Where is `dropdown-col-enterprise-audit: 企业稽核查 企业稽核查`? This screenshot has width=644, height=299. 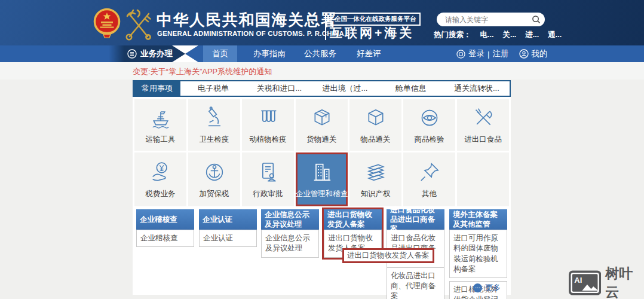
dropdown-col-enterprise-audit: 企业稽核查 企业稽核查 is located at coordinates (165, 228).